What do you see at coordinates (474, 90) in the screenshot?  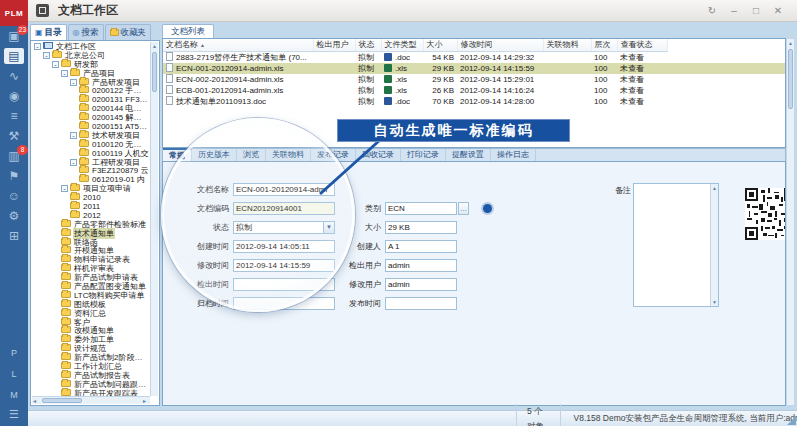 I see `table-row: ECB-001-20120914-admin.xls 拟制 .xls 26 KB…` at bounding box center [474, 90].